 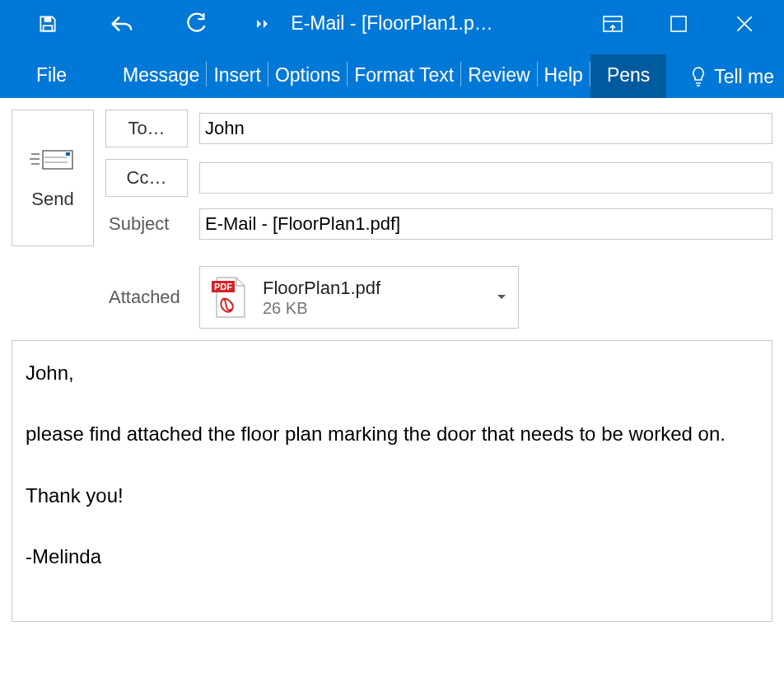 What do you see at coordinates (321, 288) in the screenshot?
I see `attachment-name: FloorPlan1.pdf` at bounding box center [321, 288].